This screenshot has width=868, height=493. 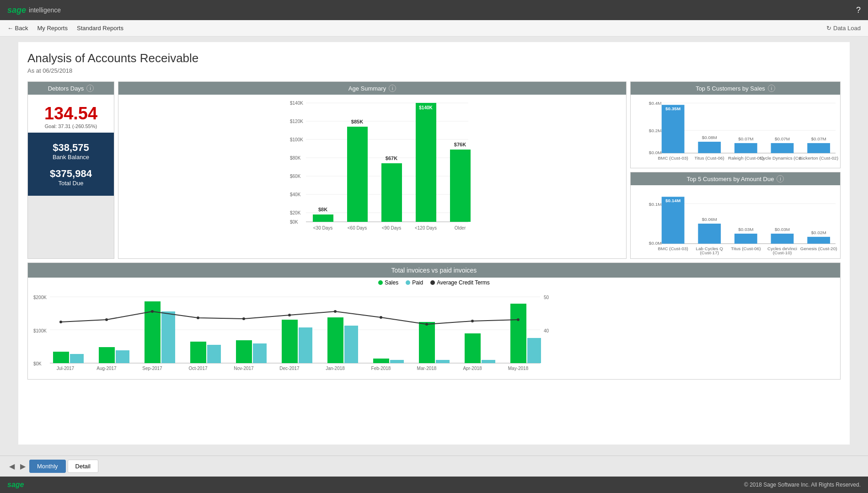 I want to click on top5-sales-chart: $0.4M $0.2M $0.0M $0.35M BMC (Cust-03) $…, so click(x=735, y=131).